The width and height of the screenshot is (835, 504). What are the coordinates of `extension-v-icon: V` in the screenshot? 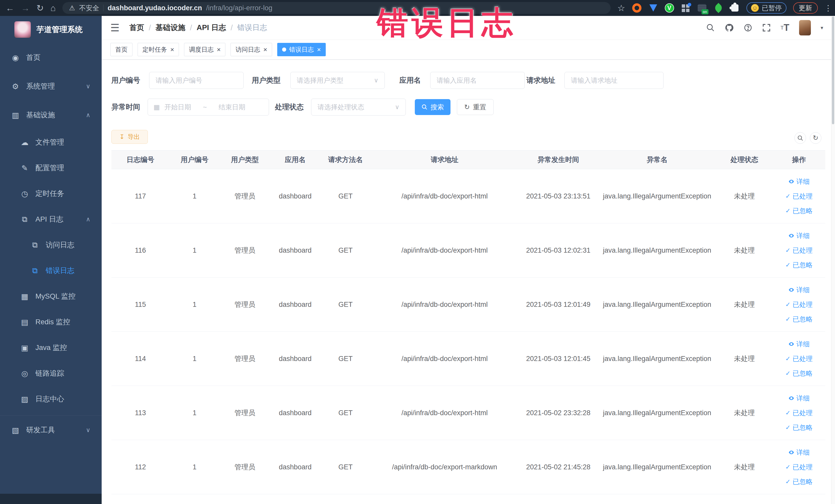 It's located at (670, 8).